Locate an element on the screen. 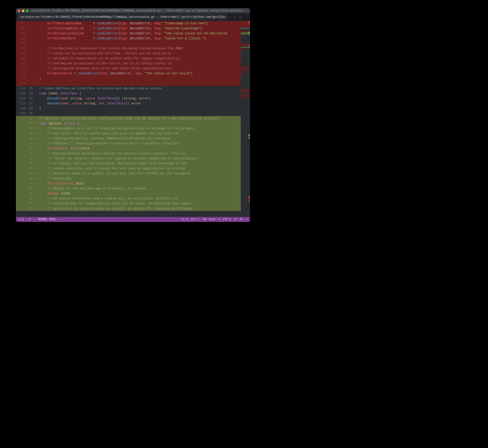 The image size is (488, 448). cursor-position: Ln 8, Col 1 is located at coordinates (190, 220).